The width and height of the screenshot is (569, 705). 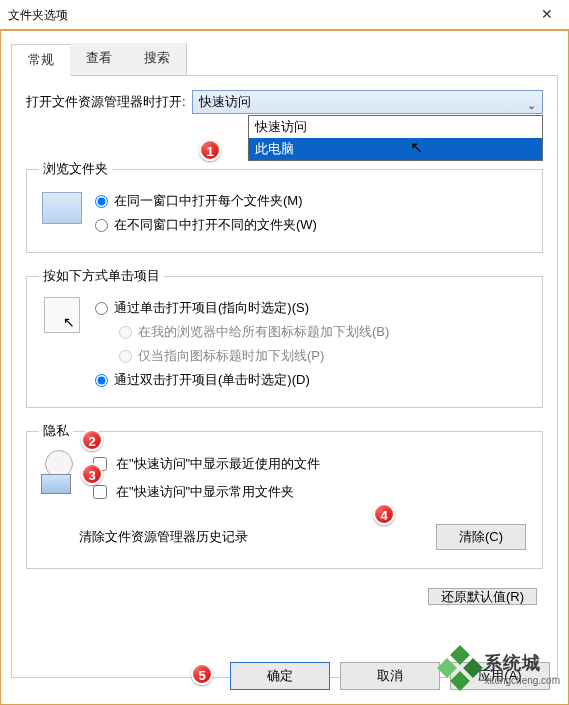 What do you see at coordinates (56, 431) in the screenshot?
I see `privacy-legend: 隐私` at bounding box center [56, 431].